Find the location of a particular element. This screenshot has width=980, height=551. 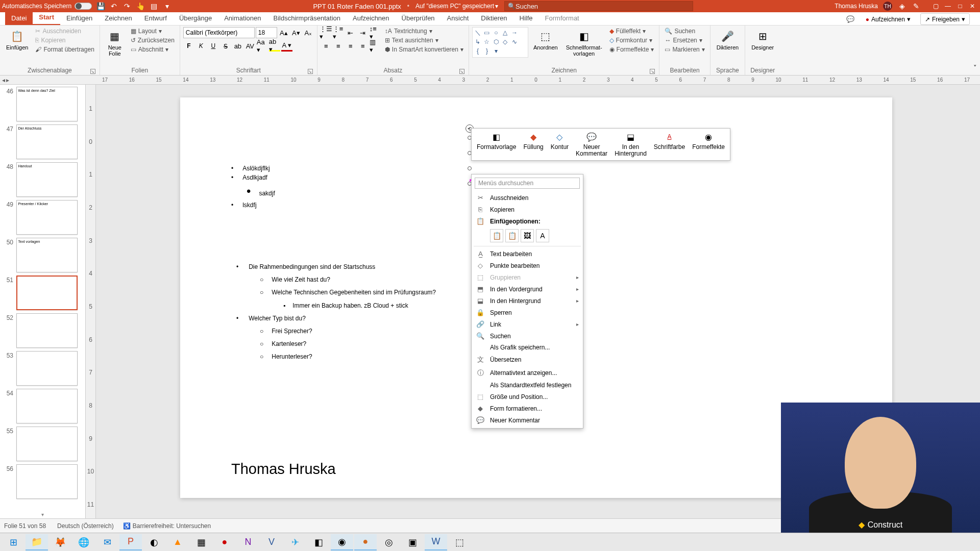

mtb-effects: ◉Formeffekte is located at coordinates (708, 144).